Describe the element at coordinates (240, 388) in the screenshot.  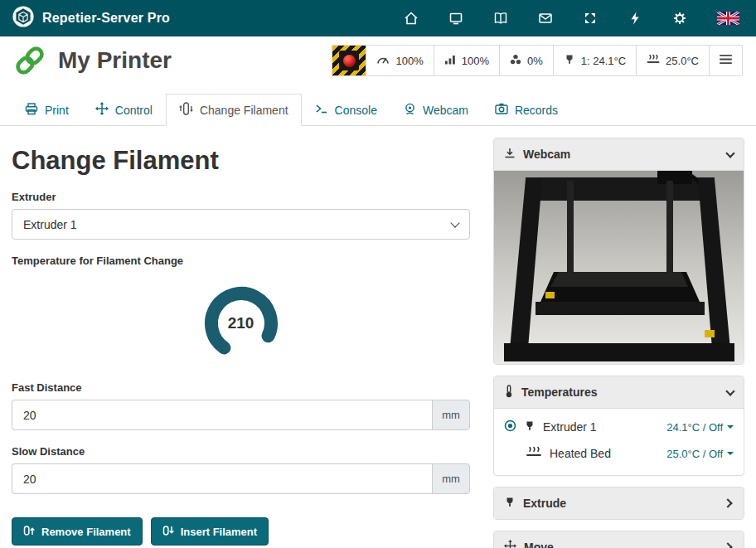
I see `fast-distance-label: Fast Distance` at that location.